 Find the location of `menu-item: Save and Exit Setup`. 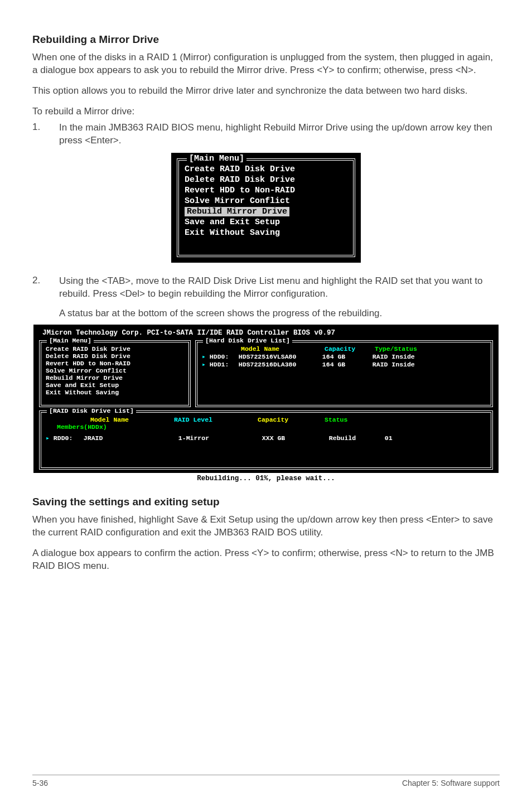

menu-item: Save and Exit Setup is located at coordinates (266, 222).